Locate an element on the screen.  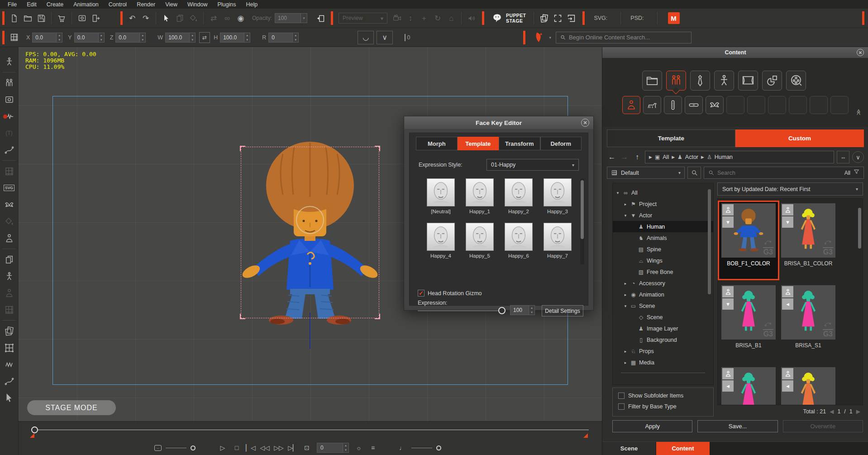
expression-thumbnail: Happy_1 is located at coordinates (480, 201).